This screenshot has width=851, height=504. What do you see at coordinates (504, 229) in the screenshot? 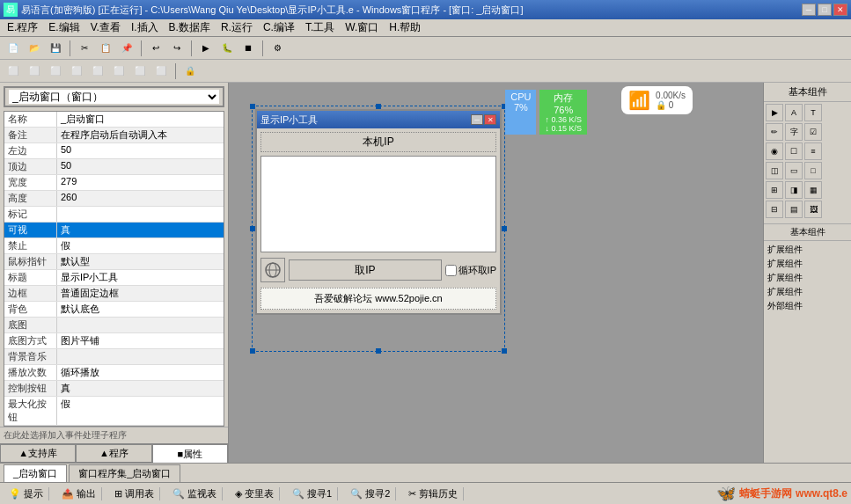
I see `handle-rc` at bounding box center [504, 229].